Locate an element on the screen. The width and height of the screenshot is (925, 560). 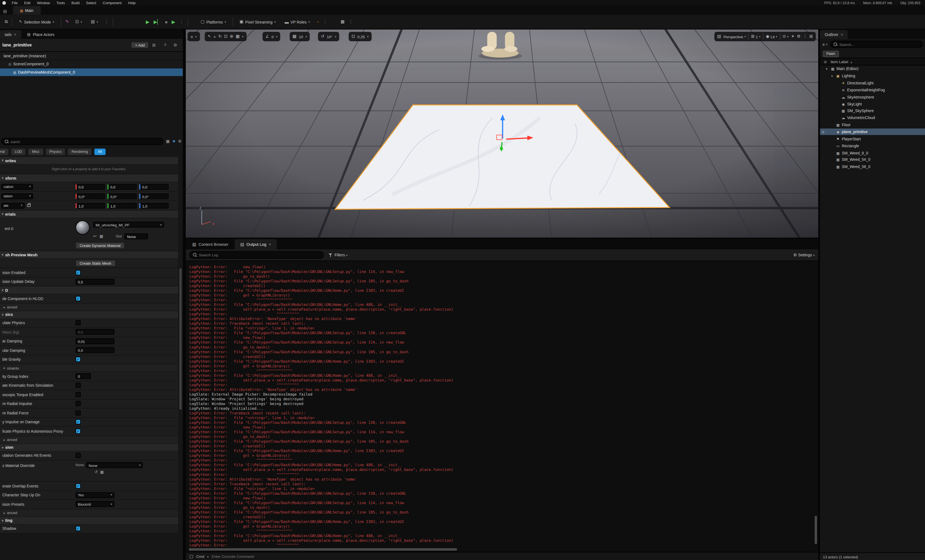
log-search-box is located at coordinates (257, 255).